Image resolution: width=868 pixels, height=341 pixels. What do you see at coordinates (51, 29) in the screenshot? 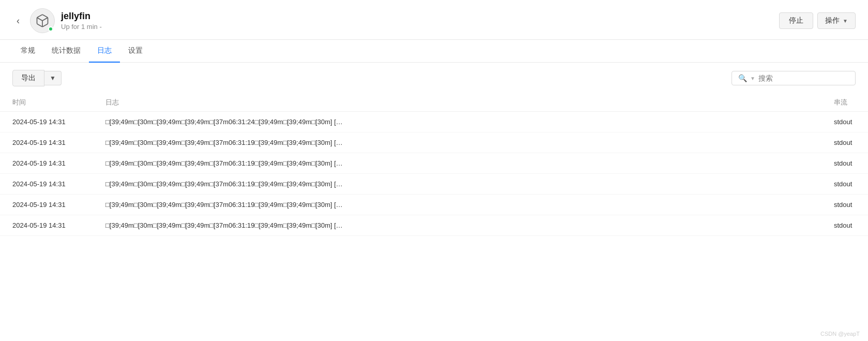
I see `status-dot` at bounding box center [51, 29].